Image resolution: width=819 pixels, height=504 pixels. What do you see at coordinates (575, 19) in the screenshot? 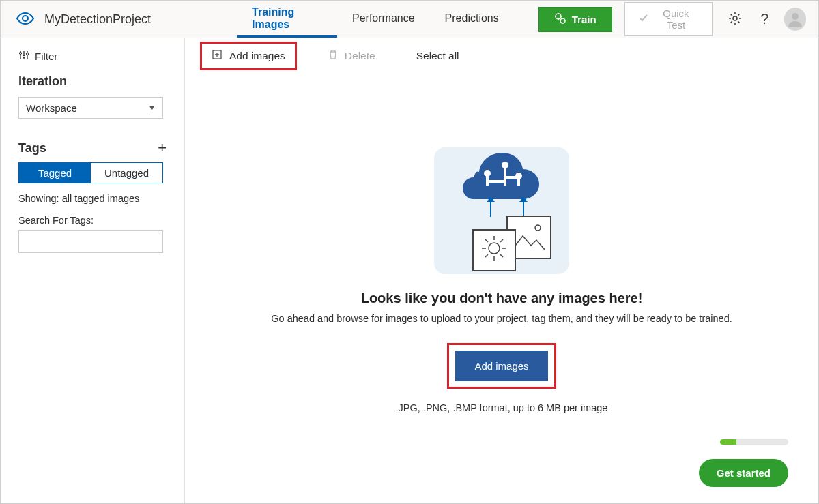
I see `train-button: Train` at bounding box center [575, 19].